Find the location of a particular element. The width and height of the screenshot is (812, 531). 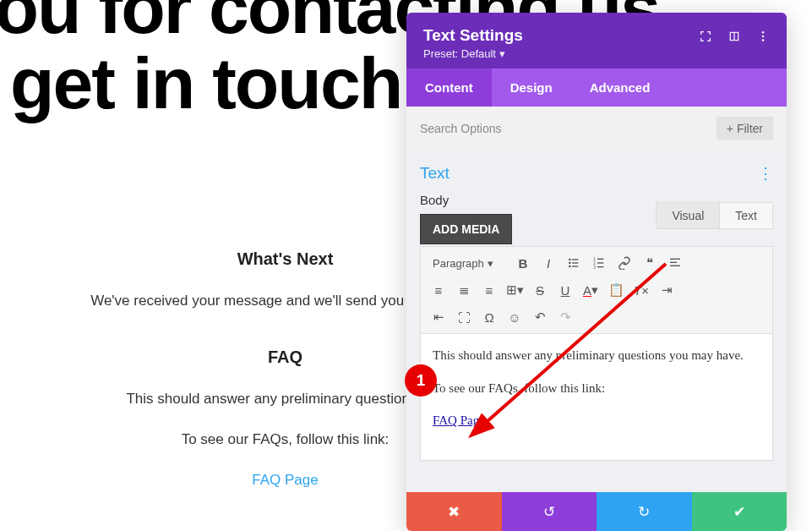

add-media-button: ADD MEDIA is located at coordinates (466, 229).